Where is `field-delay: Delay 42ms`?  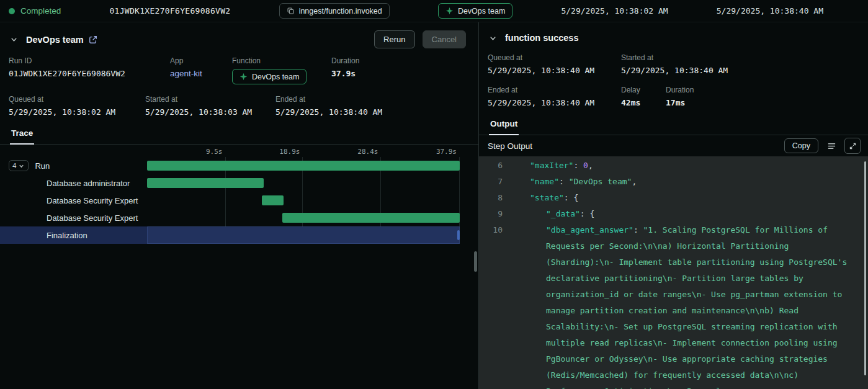 field-delay: Delay 42ms is located at coordinates (643, 97).